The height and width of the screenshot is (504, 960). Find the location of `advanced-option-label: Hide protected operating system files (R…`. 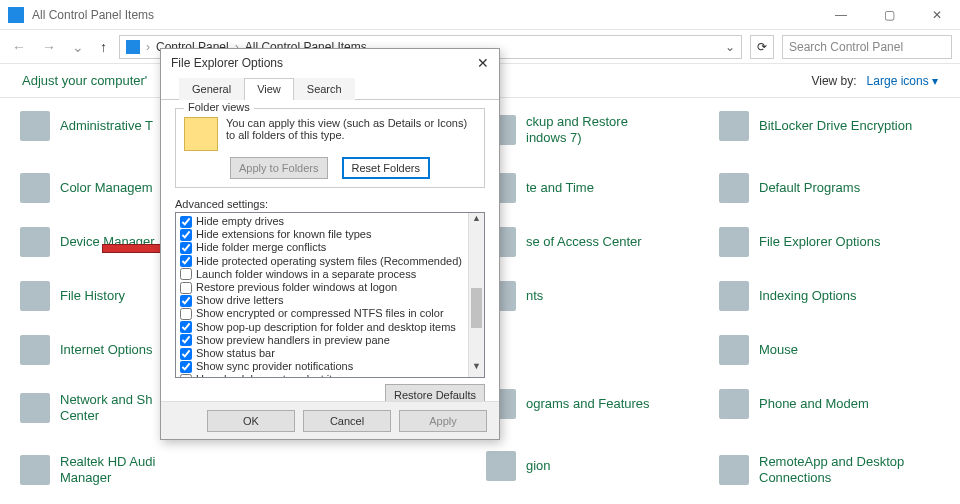

advanced-option-label: Hide protected operating system files (R… is located at coordinates (329, 262).